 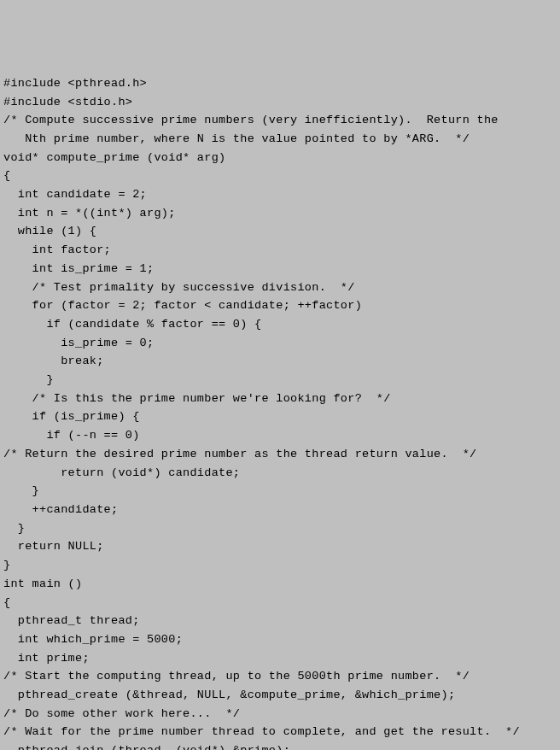 What do you see at coordinates (280, 746) in the screenshot?
I see `code-line: pthread_join (thread, (void*) &prime);` at bounding box center [280, 746].